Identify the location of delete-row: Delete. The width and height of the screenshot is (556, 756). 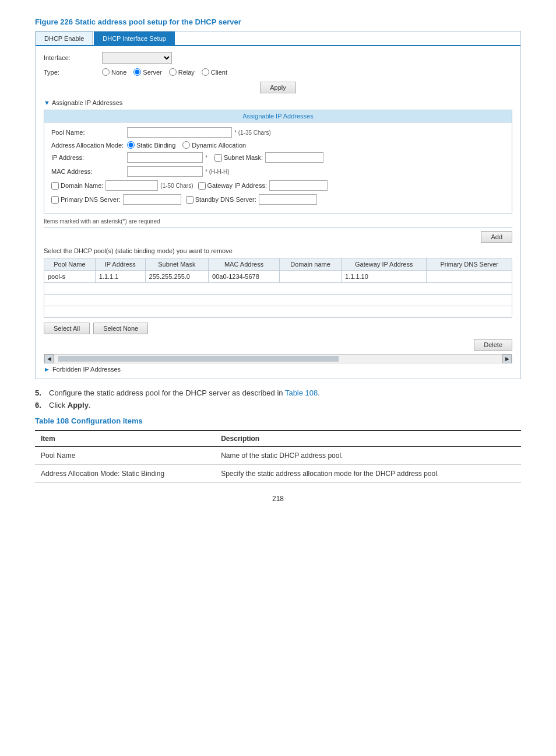
(278, 345).